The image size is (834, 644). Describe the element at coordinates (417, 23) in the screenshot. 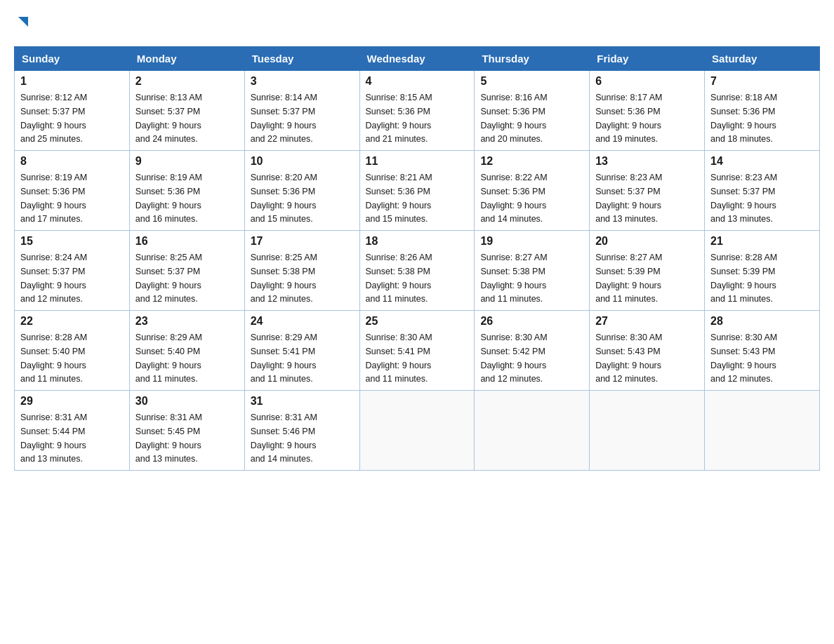

I see `page-header` at that location.